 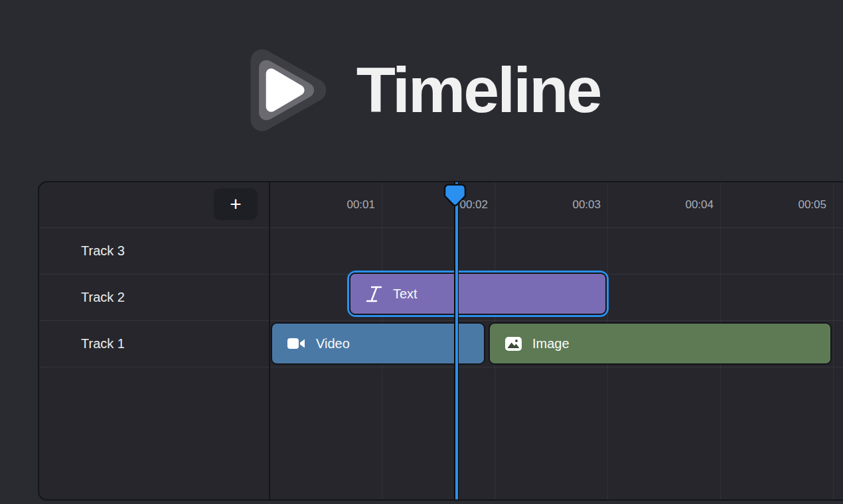 What do you see at coordinates (103, 297) in the screenshot?
I see `track-label: Track 2` at bounding box center [103, 297].